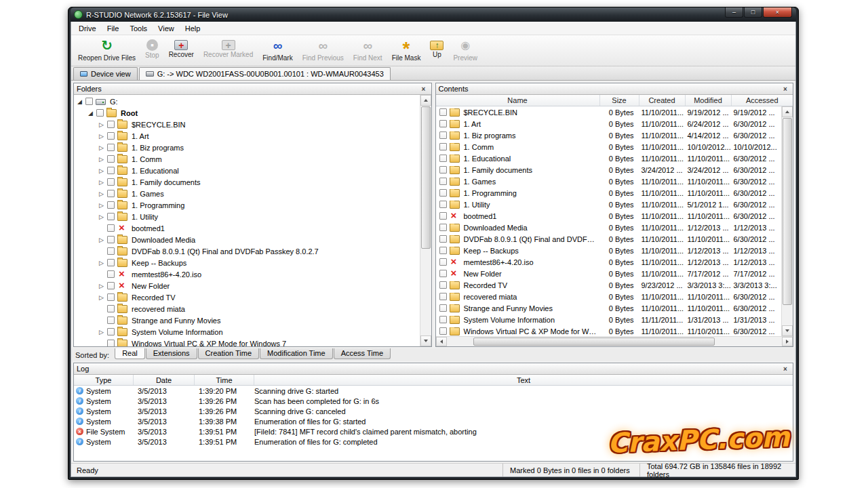 The height and width of the screenshot is (488, 868). I want to click on sort-tab-access-time: Access Time, so click(362, 354).